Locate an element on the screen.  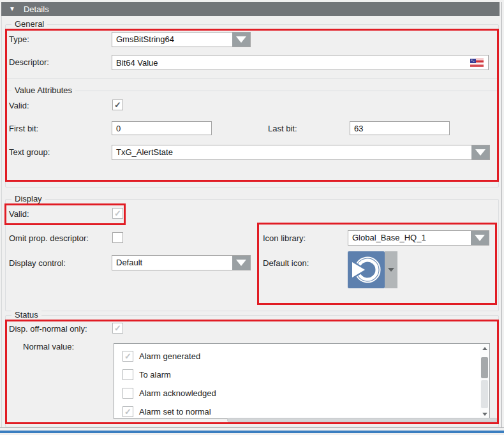
text-group-combobox-value: TxG_AlertState is located at coordinates (292, 152).